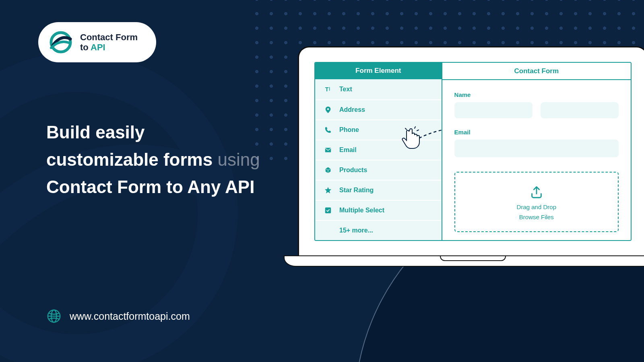 The image size is (644, 362). What do you see at coordinates (537, 148) in the screenshot?
I see `email-input` at bounding box center [537, 148].